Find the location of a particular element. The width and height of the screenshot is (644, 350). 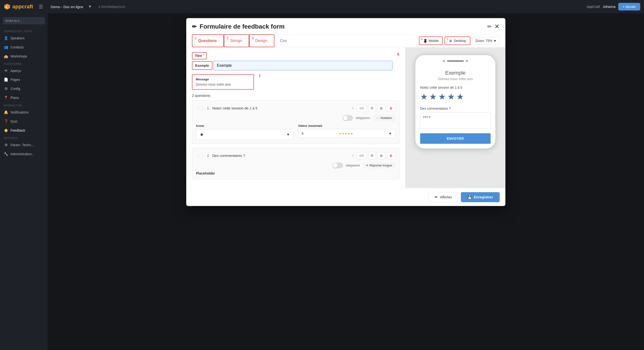

notifications-icon: 🔔 is located at coordinates (6, 112).